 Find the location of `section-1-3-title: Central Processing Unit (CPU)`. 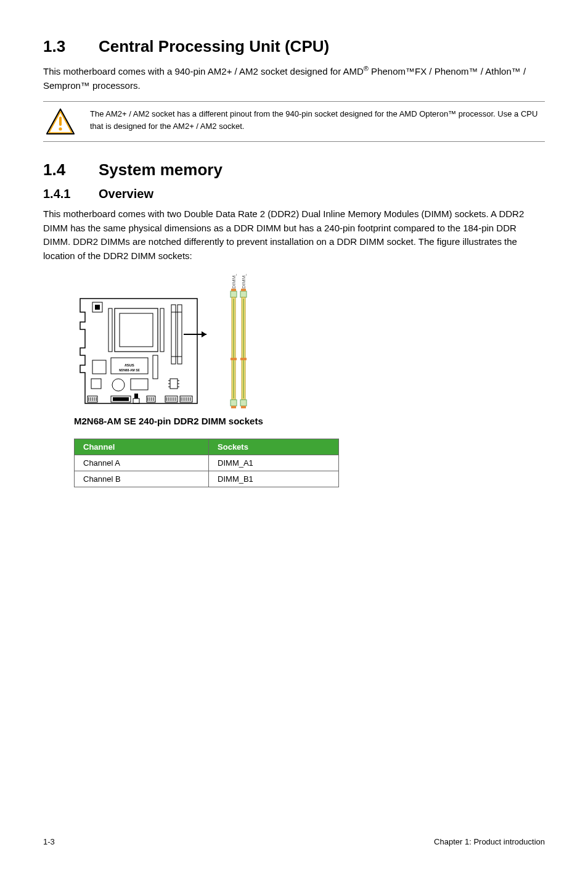

section-1-3-title: Central Processing Unit (CPU) is located at coordinates (214, 46).